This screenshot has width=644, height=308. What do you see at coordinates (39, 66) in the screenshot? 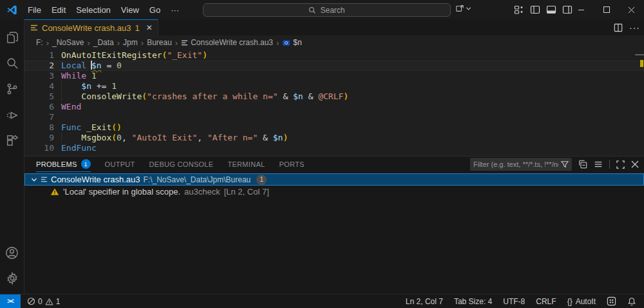
I see `line-number: 2` at bounding box center [39, 66].